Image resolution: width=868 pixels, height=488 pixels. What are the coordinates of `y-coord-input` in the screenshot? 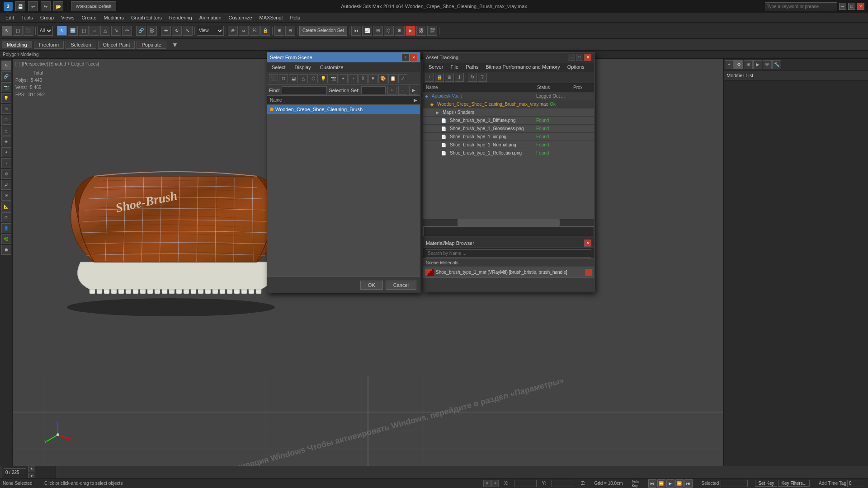 It's located at (563, 483).